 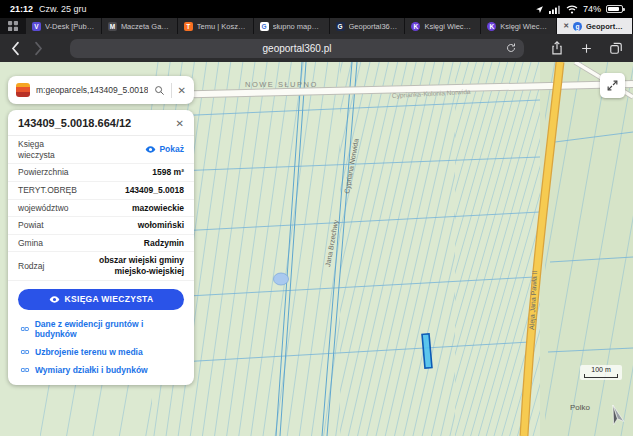 I want to click on date: Czw. 25 gru, so click(x=63, y=9).